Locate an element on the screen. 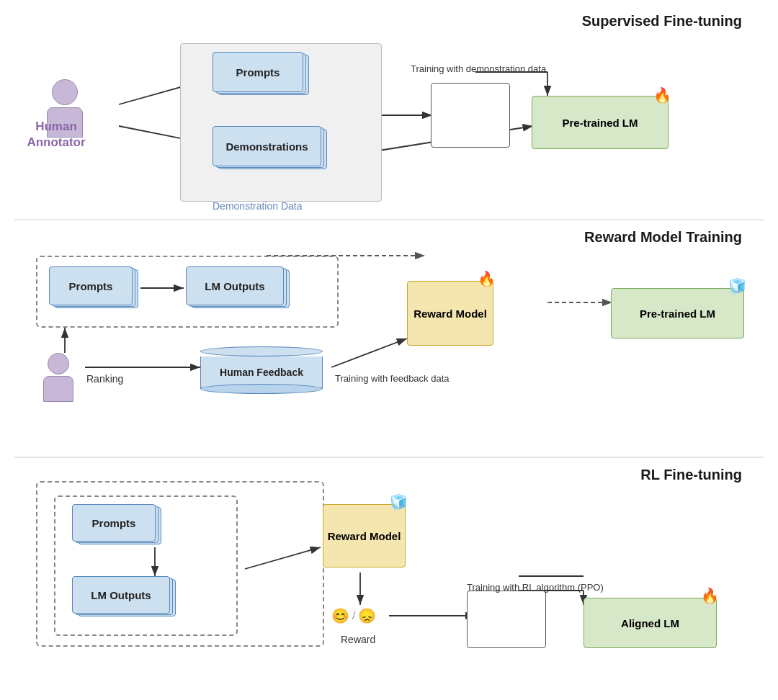 This screenshot has height=700, width=778. rmt-ice-emoji: 🧊 is located at coordinates (738, 286).